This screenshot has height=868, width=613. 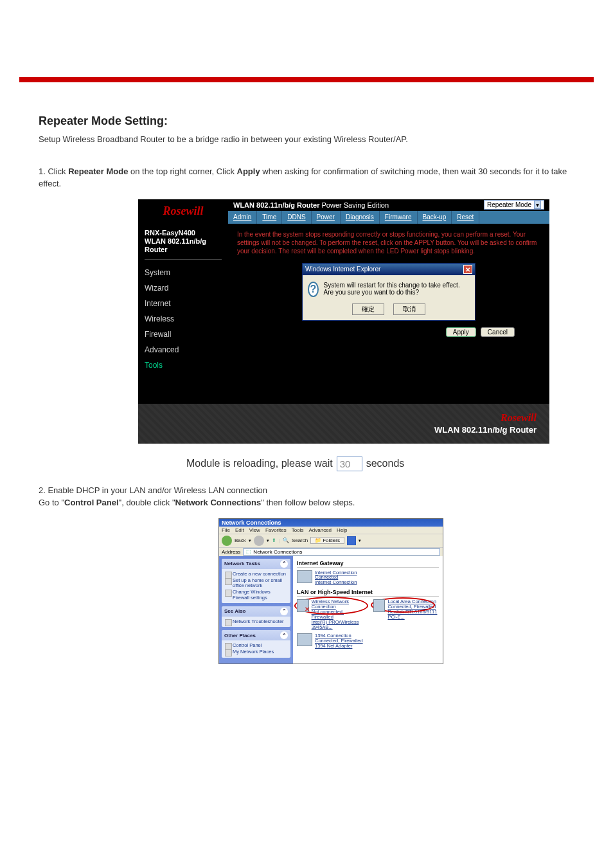 What do you see at coordinates (328, 540) in the screenshot?
I see `folders-button: 📁 Folders` at bounding box center [328, 540].